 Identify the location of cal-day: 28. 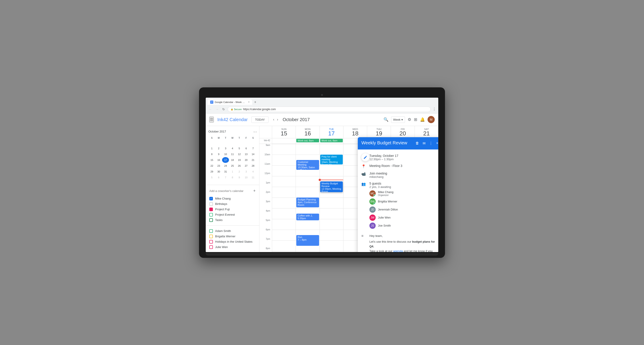
(253, 166).